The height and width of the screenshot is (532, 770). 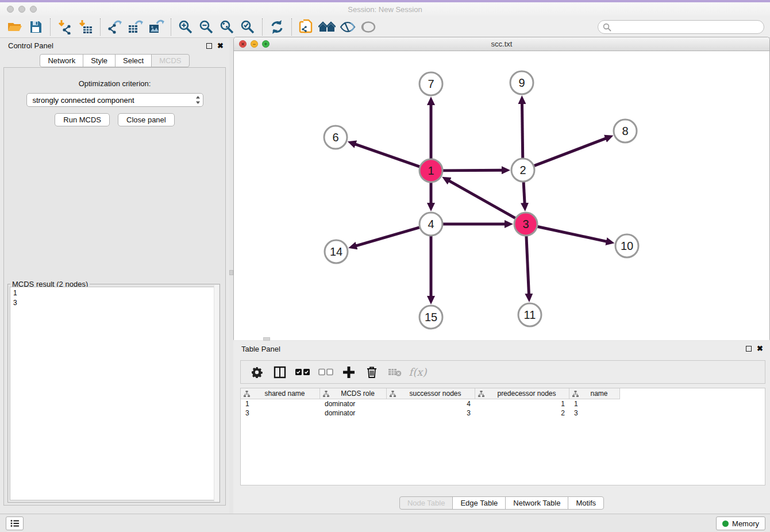 What do you see at coordinates (368, 27) in the screenshot?
I see `birds-eye-view-icon` at bounding box center [368, 27].